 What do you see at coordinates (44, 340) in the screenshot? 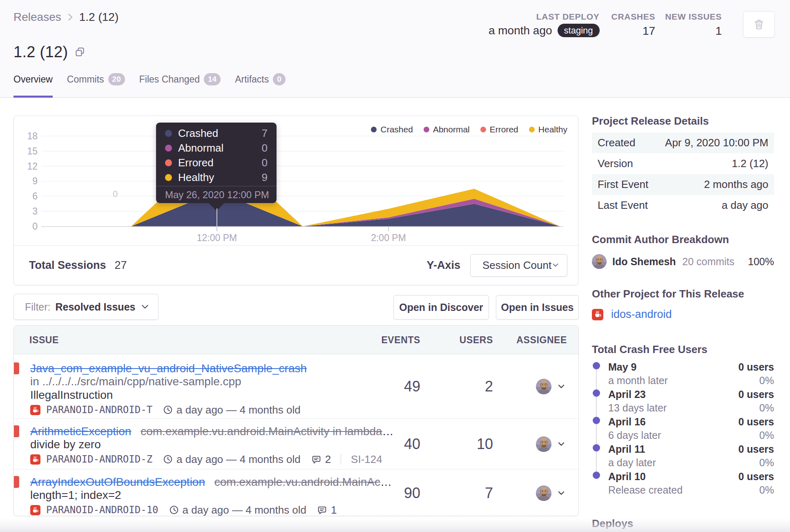
I see `column-header-issue: ISSUE` at bounding box center [44, 340].